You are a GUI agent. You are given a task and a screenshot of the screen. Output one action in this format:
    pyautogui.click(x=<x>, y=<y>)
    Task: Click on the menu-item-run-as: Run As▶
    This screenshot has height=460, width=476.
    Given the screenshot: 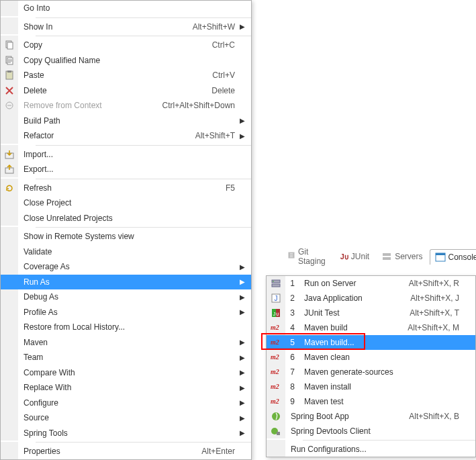 What is the action you would take?
    pyautogui.click(x=126, y=282)
    